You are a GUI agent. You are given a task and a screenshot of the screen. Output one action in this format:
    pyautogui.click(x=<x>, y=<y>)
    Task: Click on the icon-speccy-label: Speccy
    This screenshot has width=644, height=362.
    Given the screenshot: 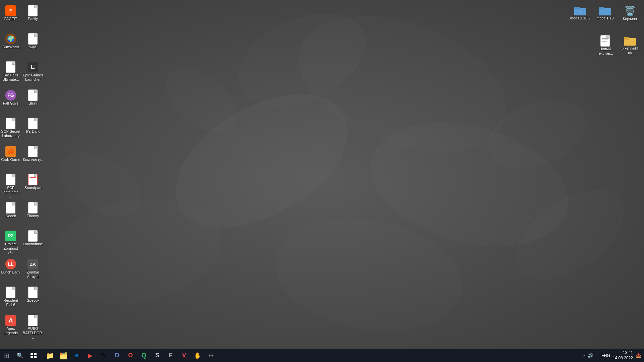 What is the action you would take?
    pyautogui.click(x=33, y=300)
    